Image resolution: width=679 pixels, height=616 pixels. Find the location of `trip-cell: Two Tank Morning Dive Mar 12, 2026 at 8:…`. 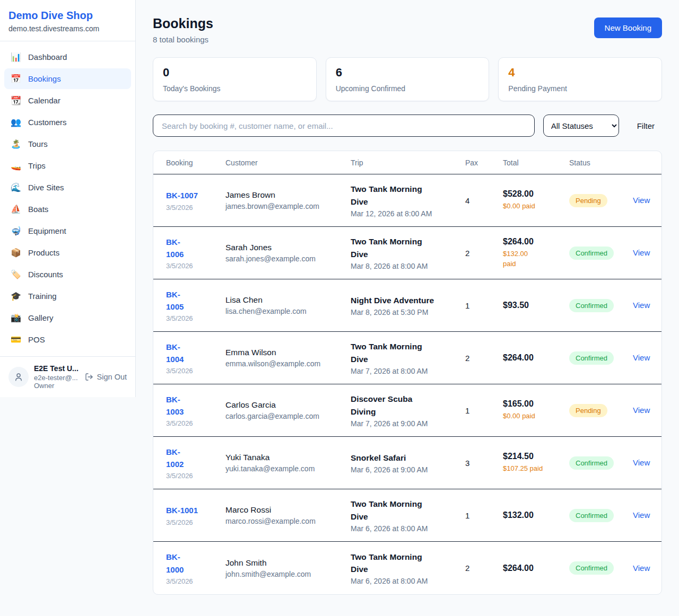

trip-cell: Two Tank Morning Dive Mar 12, 2026 at 8:… is located at coordinates (408, 200).